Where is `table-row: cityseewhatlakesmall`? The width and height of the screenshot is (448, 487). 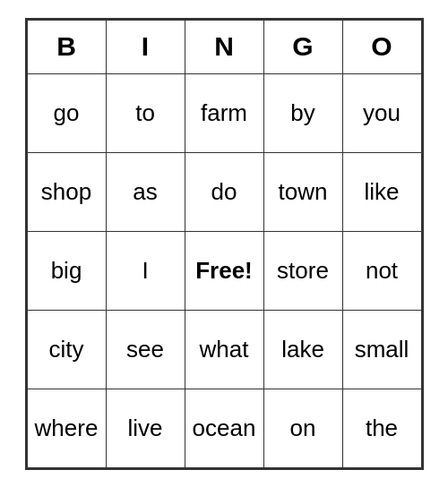
table-row: cityseewhatlakesmall is located at coordinates (224, 349).